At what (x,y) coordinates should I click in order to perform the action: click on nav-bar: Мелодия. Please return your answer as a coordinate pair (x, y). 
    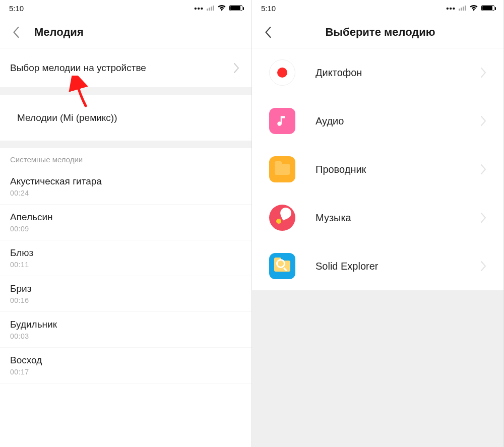
    Looking at the image, I should click on (126, 32).